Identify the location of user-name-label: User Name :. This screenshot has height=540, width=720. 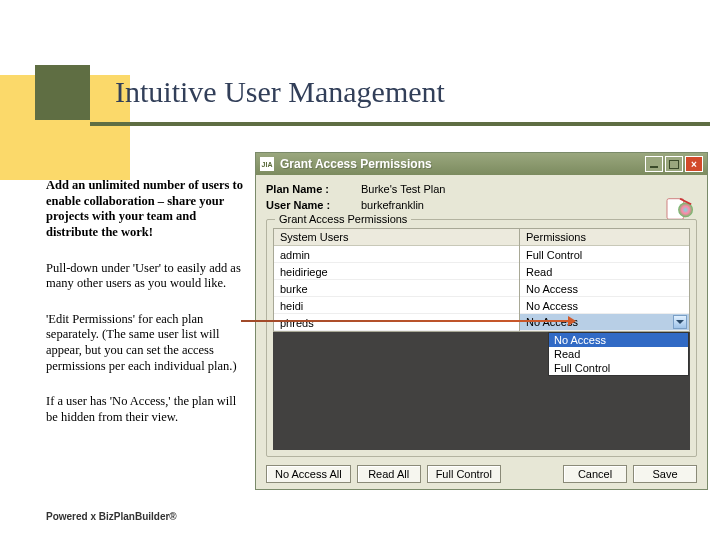
(314, 205).